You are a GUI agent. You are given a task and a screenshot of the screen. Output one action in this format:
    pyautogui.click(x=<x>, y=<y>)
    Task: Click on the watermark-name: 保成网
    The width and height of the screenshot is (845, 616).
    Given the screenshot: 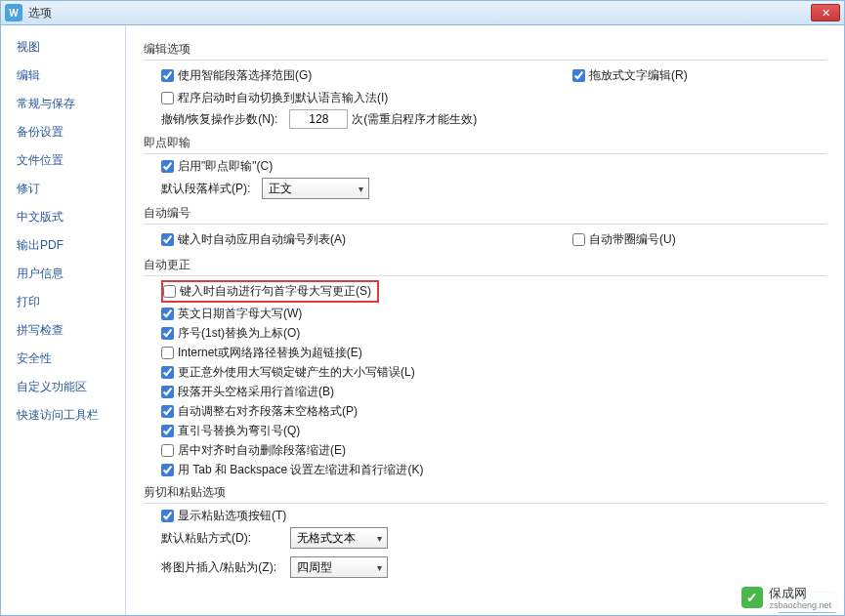 What is the action you would take?
    pyautogui.click(x=787, y=594)
    